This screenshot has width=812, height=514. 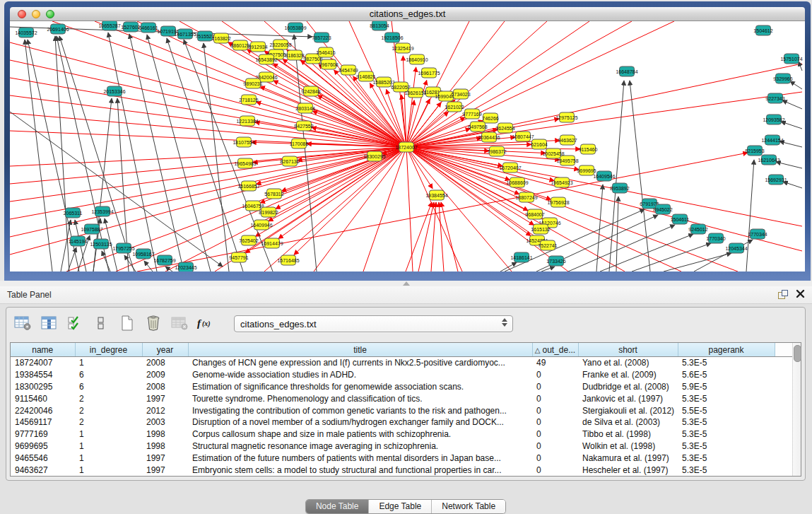 I want to click on table-cell: 2, so click(x=109, y=423).